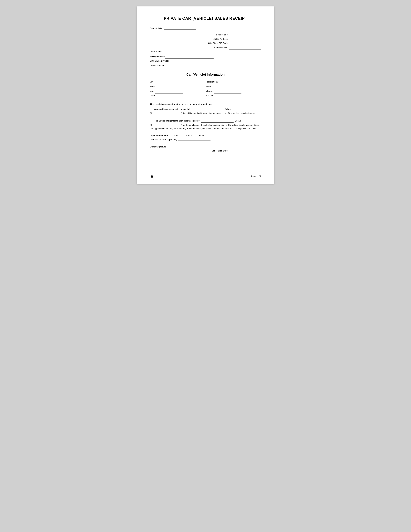 The width and height of the screenshot is (411, 532). Describe the element at coordinates (153, 96) in the screenshot. I see `color-label: Color` at that location.